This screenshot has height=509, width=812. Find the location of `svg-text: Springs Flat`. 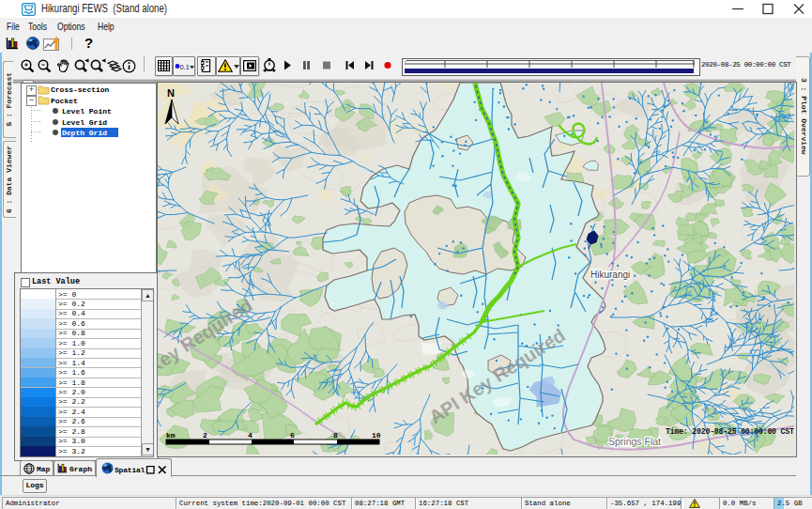

svg-text: Springs Flat is located at coordinates (635, 441).